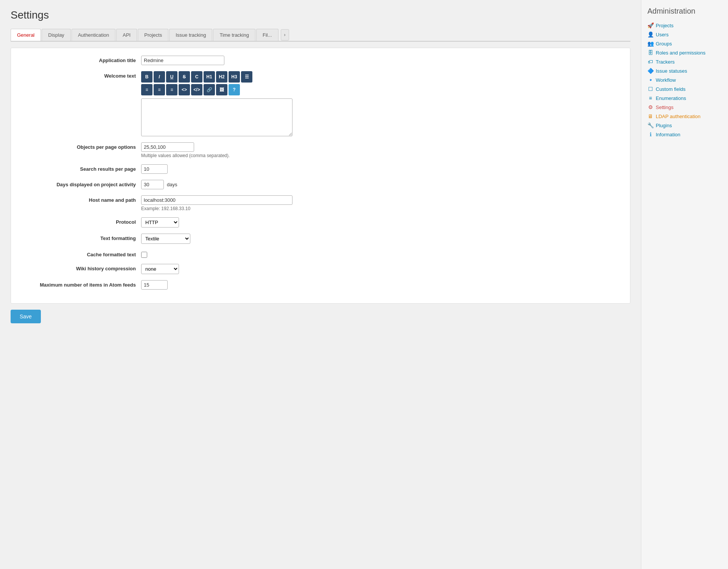 The height and width of the screenshot is (569, 728). Describe the element at coordinates (664, 26) in the screenshot. I see `sidebar-item-projects-label: Projects` at that location.